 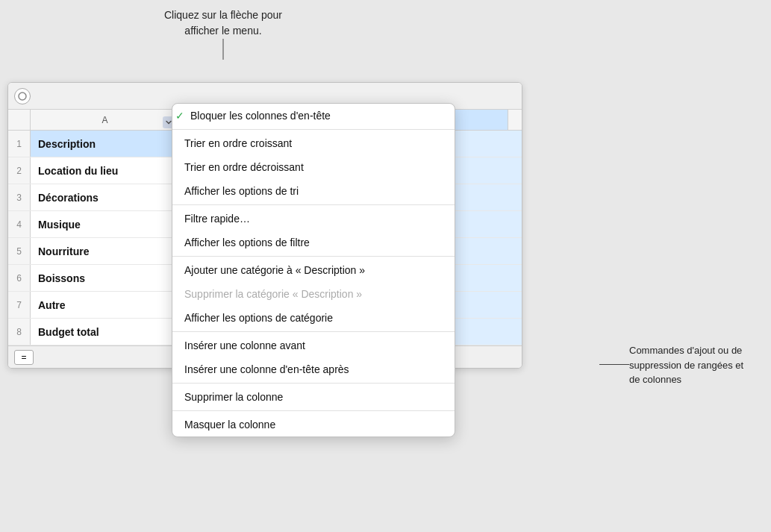 What do you see at coordinates (222, 31) in the screenshot?
I see `annotation-top-line2: afficher le menu.` at bounding box center [222, 31].